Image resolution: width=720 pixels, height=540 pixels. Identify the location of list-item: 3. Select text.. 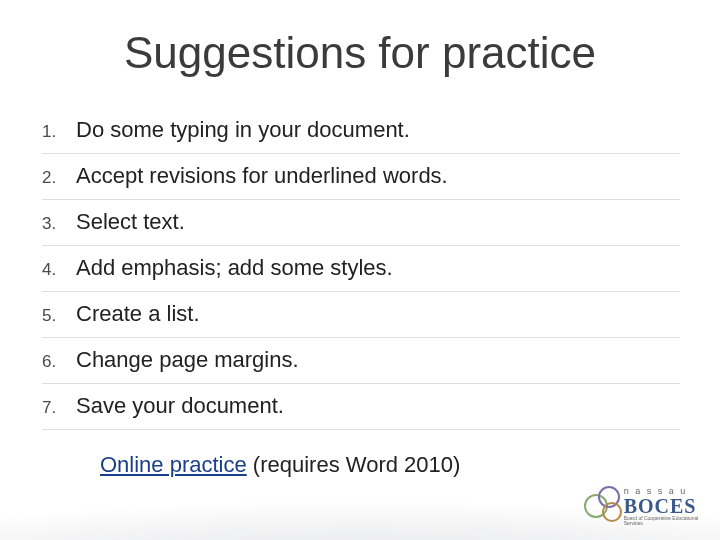
(361, 223).